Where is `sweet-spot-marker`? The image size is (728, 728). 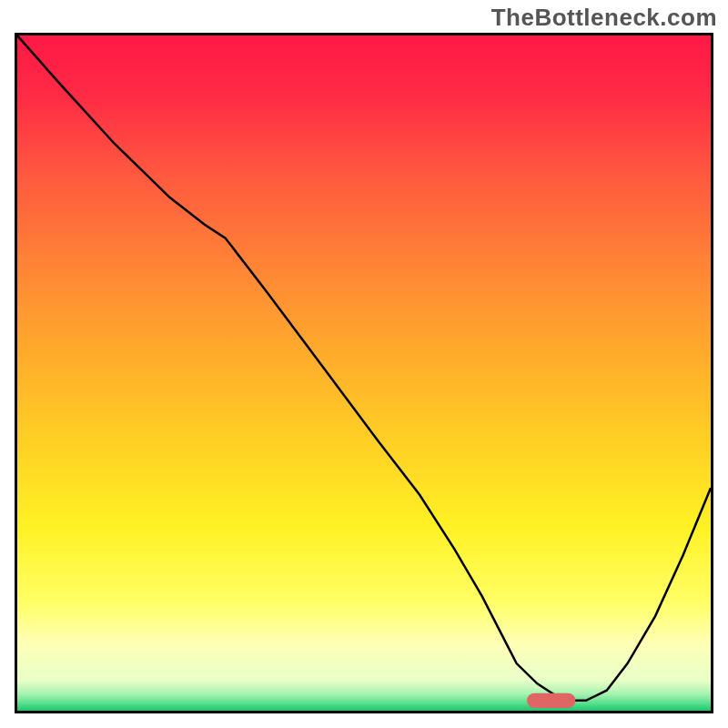 sweet-spot-marker is located at coordinates (551, 701).